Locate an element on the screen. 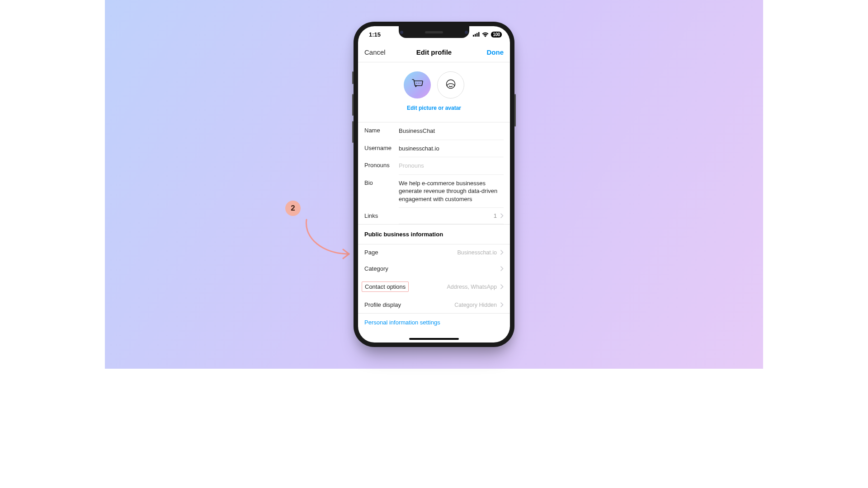 The height and width of the screenshot is (488, 868). bio-value: We help e-commerce businesses generate r… is located at coordinates (451, 192).